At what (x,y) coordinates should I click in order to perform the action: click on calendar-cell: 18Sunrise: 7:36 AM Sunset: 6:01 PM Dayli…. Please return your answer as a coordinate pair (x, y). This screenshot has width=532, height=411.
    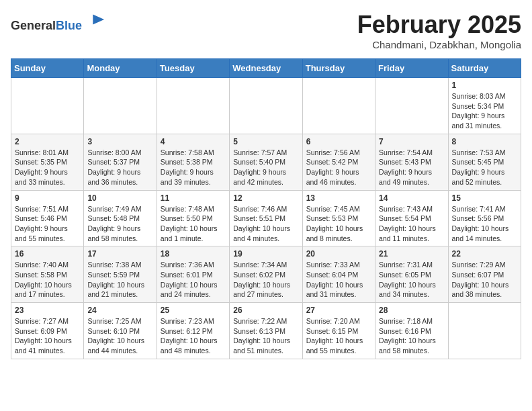
    Looking at the image, I should click on (193, 275).